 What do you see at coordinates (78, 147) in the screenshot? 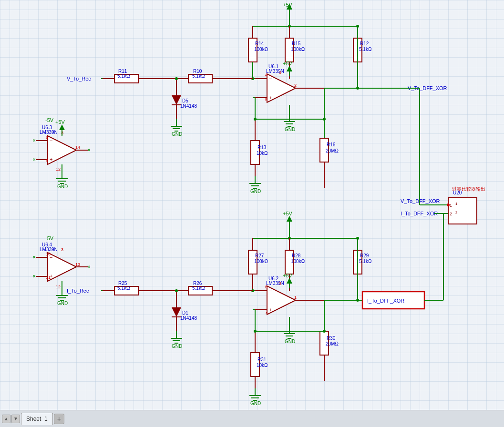
I see `svg-text: 14` at bounding box center [78, 147].